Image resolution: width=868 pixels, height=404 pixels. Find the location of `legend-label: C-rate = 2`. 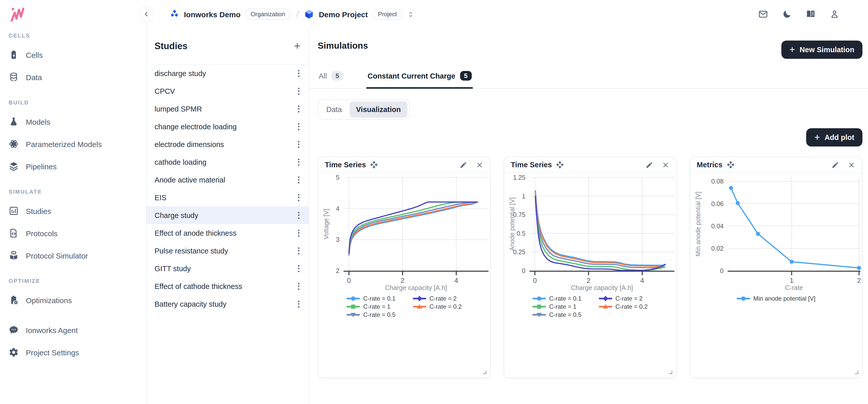

legend-label: C-rate = 2 is located at coordinates (443, 299).